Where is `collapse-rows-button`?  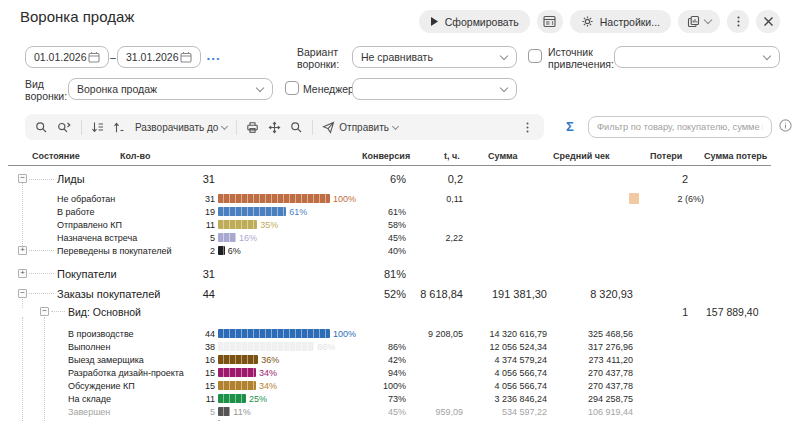
collapse-rows-button is located at coordinates (120, 128).